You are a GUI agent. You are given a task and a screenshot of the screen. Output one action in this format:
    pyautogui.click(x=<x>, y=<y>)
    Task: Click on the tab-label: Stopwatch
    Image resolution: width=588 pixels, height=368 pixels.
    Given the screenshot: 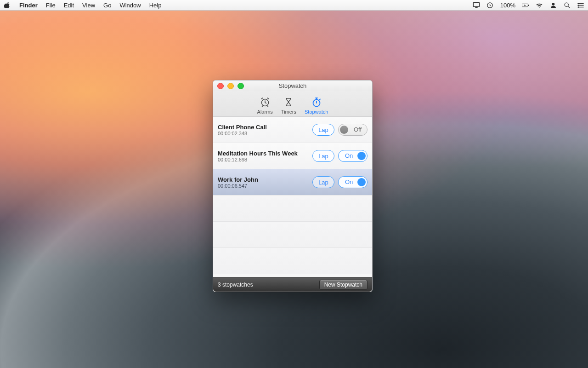 What is the action you would take?
    pyautogui.click(x=316, y=112)
    